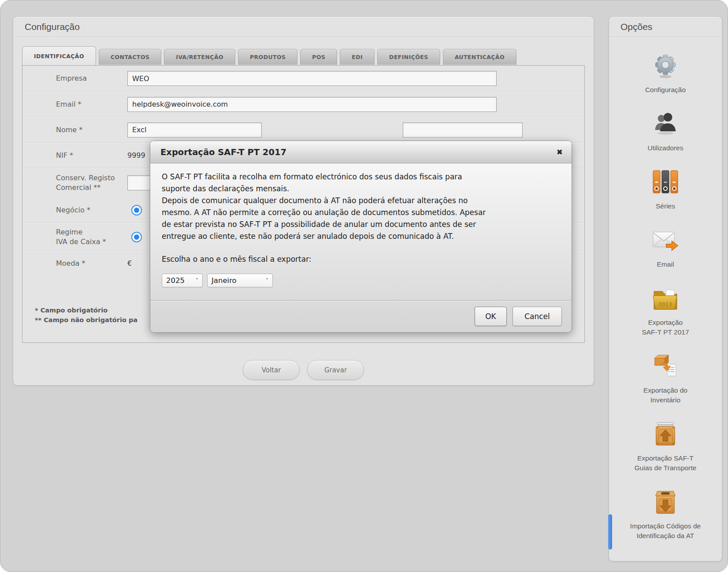 The image size is (728, 572). What do you see at coordinates (92, 183) in the screenshot?
I see `conserv-registo-label: Conserv. Registo Comercial **` at bounding box center [92, 183].